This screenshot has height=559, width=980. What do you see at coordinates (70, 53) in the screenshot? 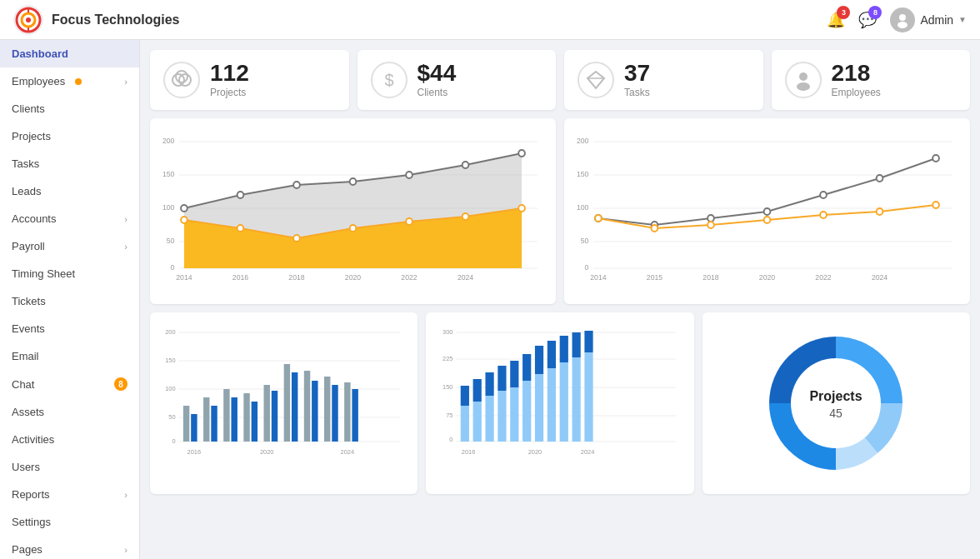
I see `sidebar-item-dashboard: Dashboard` at bounding box center [70, 53].